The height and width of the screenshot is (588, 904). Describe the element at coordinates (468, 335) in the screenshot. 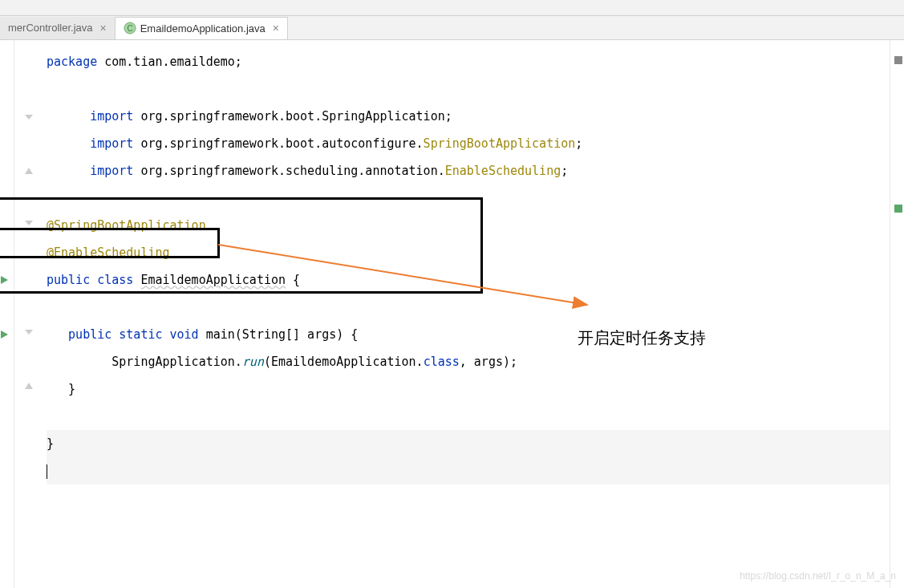

I see `code-line: public static void main(String[] args) {` at that location.